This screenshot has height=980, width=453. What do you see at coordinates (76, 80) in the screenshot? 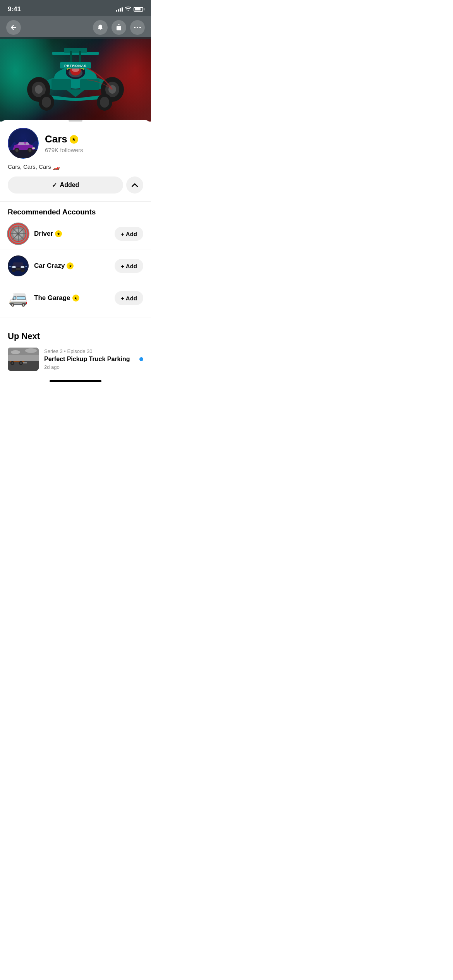
I see `hero-banner: PETRONAS` at bounding box center [76, 80].